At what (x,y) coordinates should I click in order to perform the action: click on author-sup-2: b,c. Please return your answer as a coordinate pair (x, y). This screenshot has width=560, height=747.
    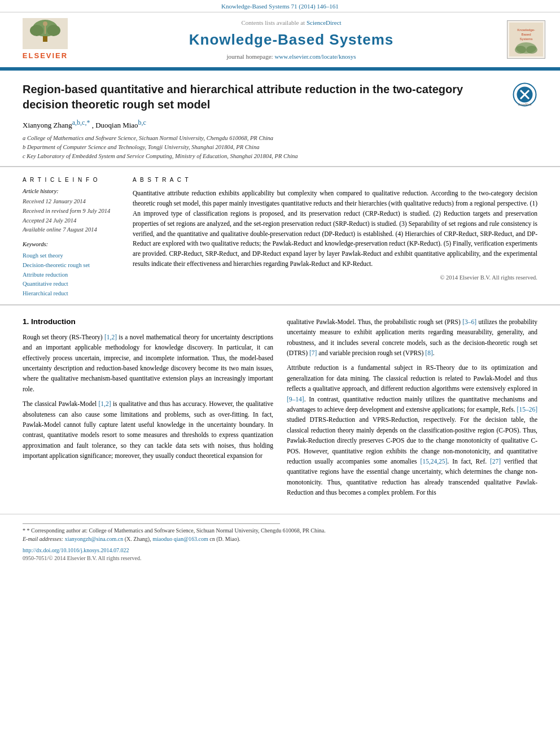
    Looking at the image, I should click on (142, 123).